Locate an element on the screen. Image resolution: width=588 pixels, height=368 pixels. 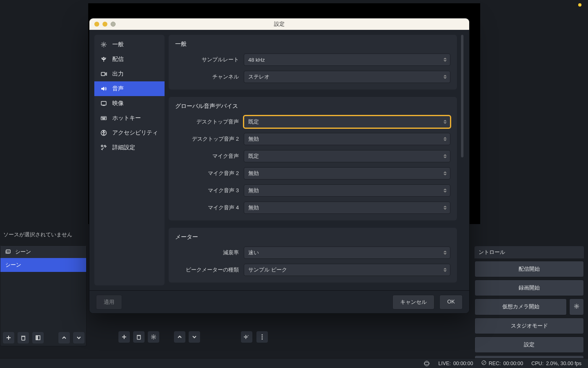
desktop-audio-label: デスクトップ音声 is located at coordinates (209, 122).